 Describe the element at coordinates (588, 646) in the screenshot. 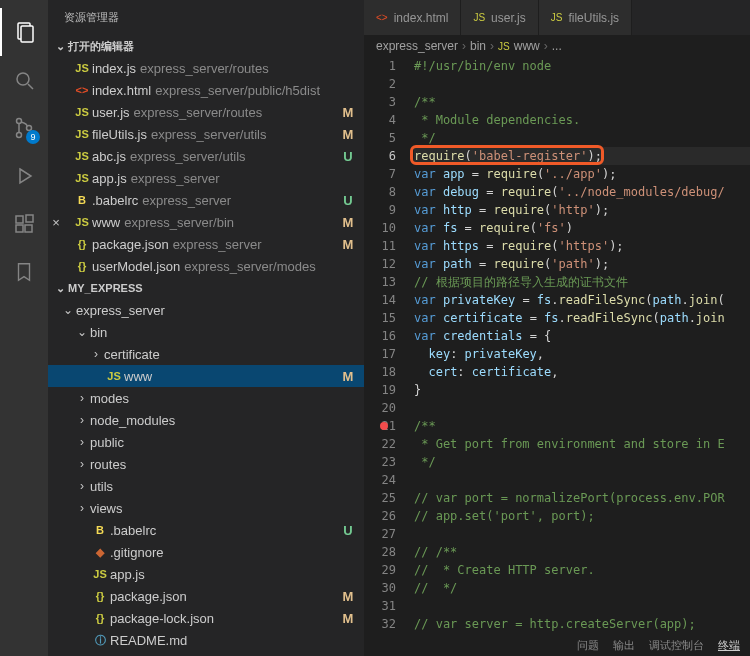

I see `panel-tab-problems: 问题` at that location.